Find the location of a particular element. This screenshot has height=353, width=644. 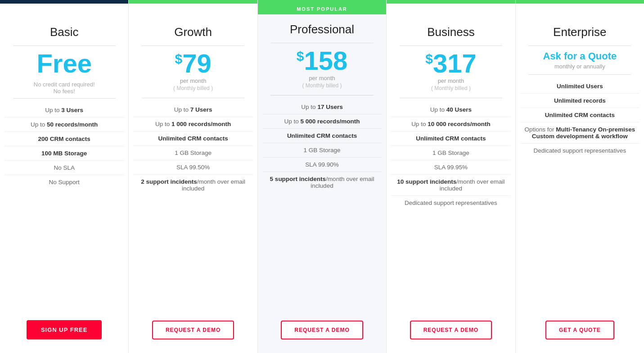

plan-features-divider-growth is located at coordinates (193, 98).